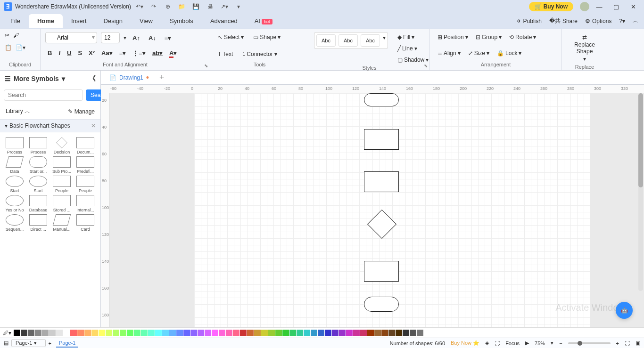  I want to click on print-icon: 🖶, so click(210, 7).